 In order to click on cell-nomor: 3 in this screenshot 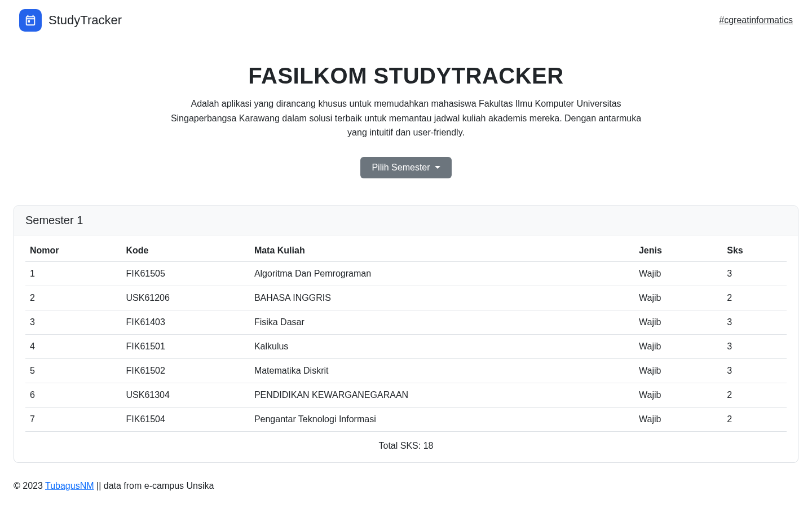, I will do `click(73, 322)`.